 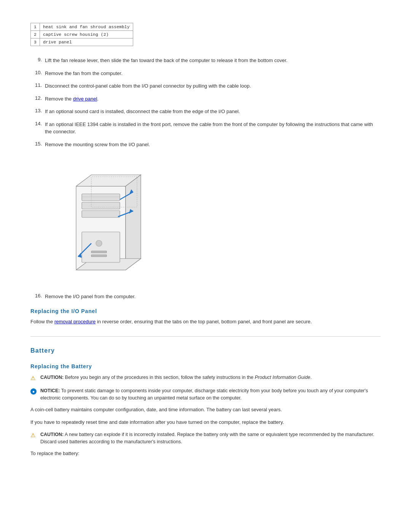 What do you see at coordinates (206, 112) in the screenshot?
I see `step-13: 13. If an optional sound card is install…` at bounding box center [206, 112].